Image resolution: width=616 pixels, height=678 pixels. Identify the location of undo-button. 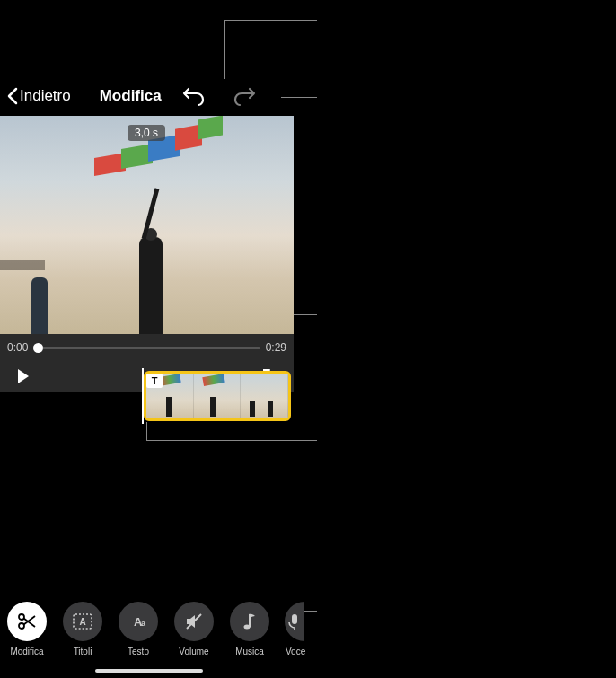
(194, 96).